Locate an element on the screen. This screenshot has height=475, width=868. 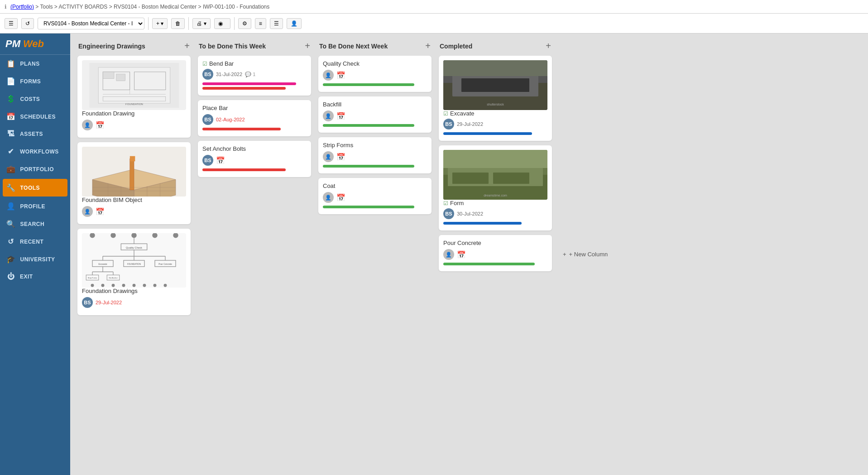
print-button: 🖨 ▾ is located at coordinates (201, 24).